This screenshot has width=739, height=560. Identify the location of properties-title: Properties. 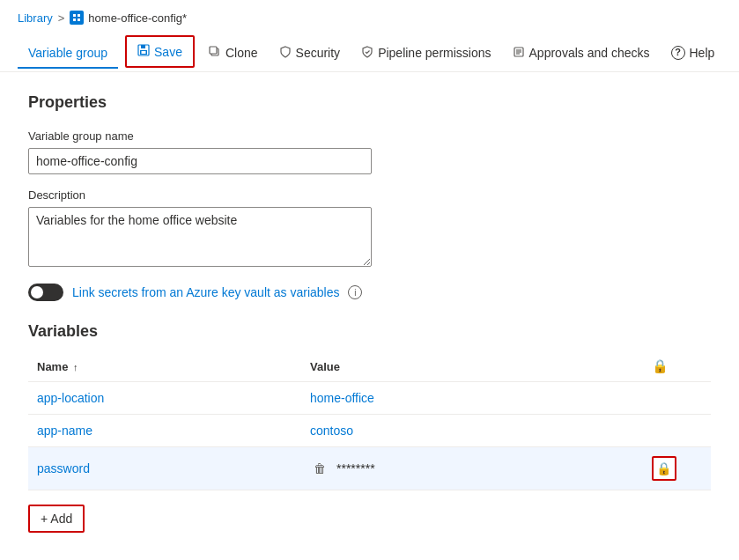
(370, 102).